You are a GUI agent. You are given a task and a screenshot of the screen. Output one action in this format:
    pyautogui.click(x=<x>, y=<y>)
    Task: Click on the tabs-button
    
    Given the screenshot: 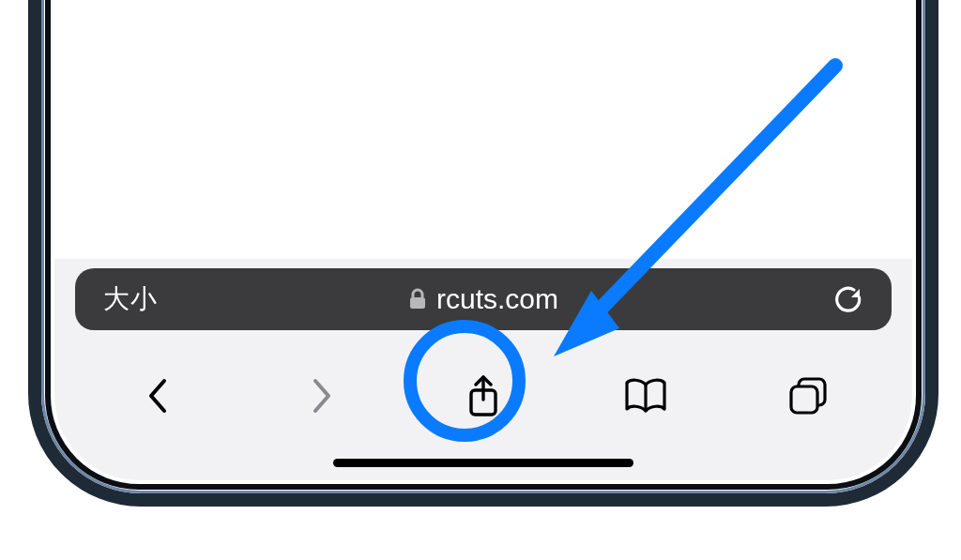 What is the action you would take?
    pyautogui.click(x=808, y=396)
    